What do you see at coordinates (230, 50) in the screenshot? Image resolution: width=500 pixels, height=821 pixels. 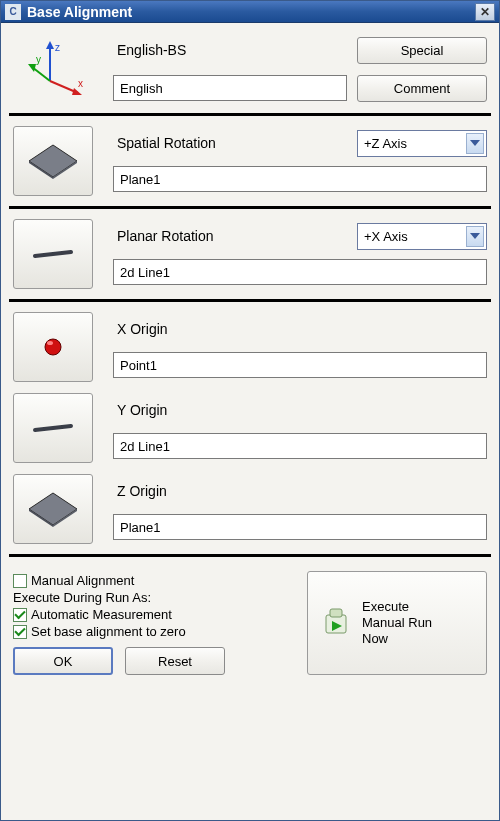 I see `subtitle-label: English-BS` at bounding box center [230, 50].